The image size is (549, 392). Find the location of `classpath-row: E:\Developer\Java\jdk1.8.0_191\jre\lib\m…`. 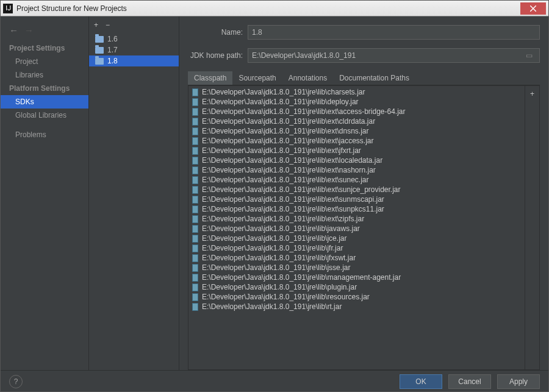

classpath-row: E:\Developer\Java\jdk1.8.0_191\jre\lib\m… is located at coordinates (356, 277).